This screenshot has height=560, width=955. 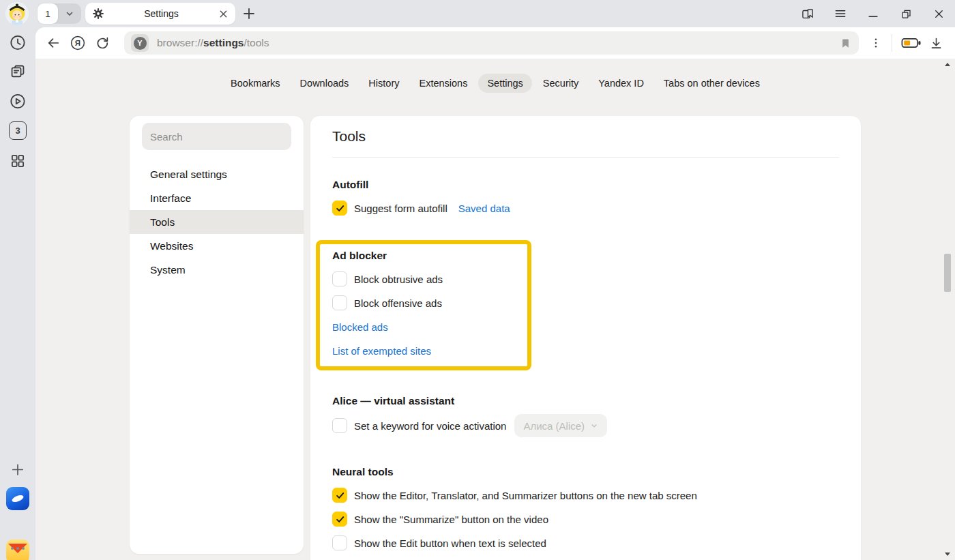 I want to click on show-summarize-video-label: Show the "Summarize" button on the video, so click(x=452, y=520).